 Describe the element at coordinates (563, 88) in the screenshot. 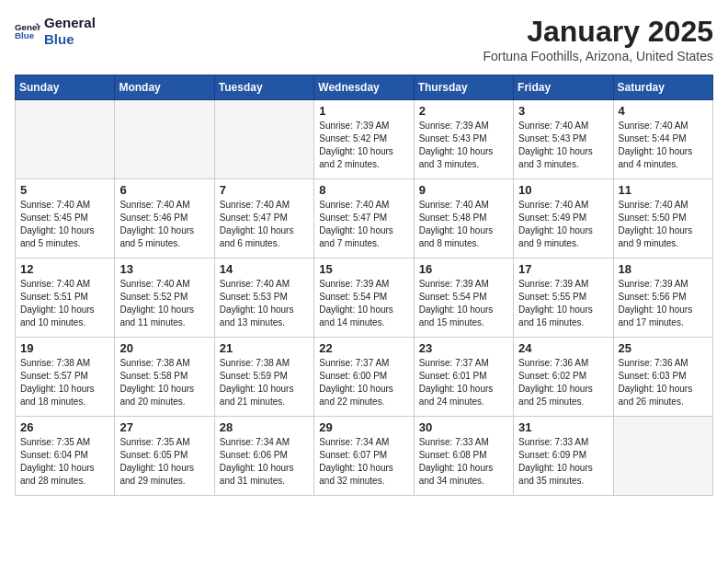

I see `header-friday: Friday` at that location.